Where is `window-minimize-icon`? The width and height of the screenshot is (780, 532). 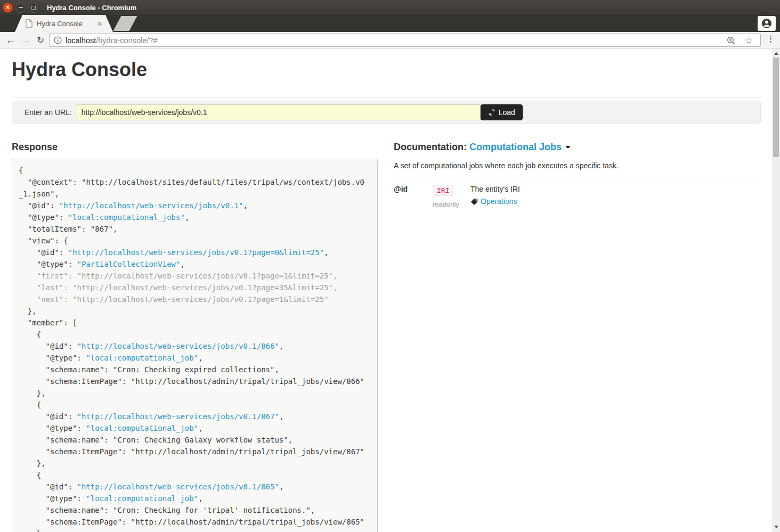 window-minimize-icon is located at coordinates (21, 7).